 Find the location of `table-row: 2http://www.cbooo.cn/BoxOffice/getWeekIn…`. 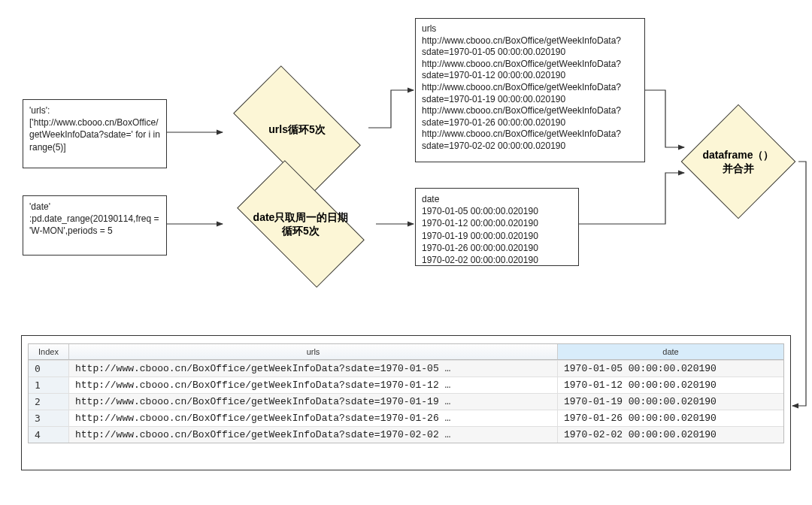

table-row: 2http://www.cbooo.cn/BoxOffice/getWeekIn… is located at coordinates (406, 401).